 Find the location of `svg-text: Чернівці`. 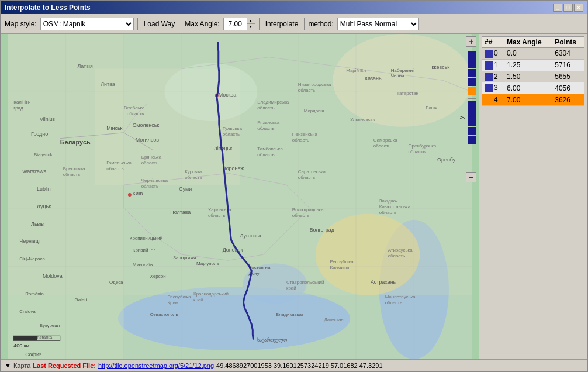

svg-text: Чернівці is located at coordinates (29, 241).